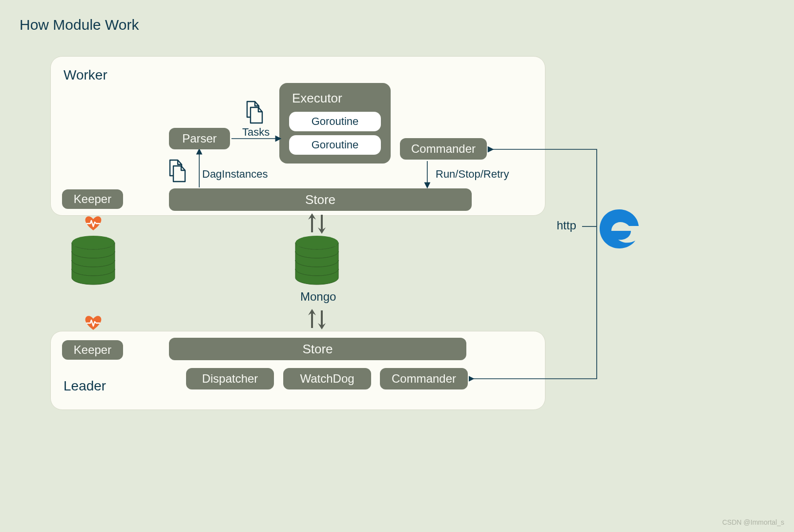  What do you see at coordinates (427, 174) in the screenshot?
I see `arrow-commander-to-store` at bounding box center [427, 174].